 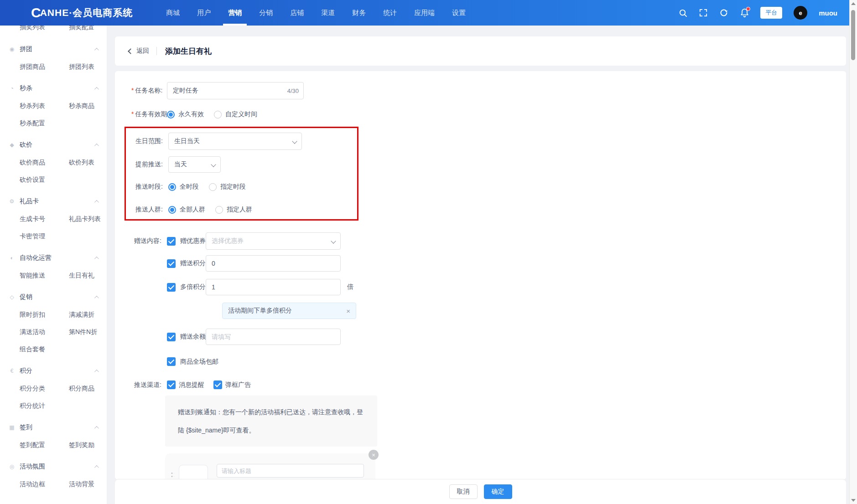 What do you see at coordinates (44, 219) in the screenshot?
I see `sidebar-item: 生成卡号` at bounding box center [44, 219].